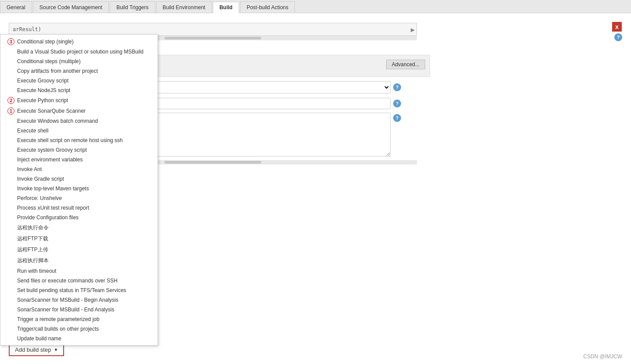 The image size is (631, 364). I want to click on dropdown-item: 3Conditional step (single), so click(79, 42).